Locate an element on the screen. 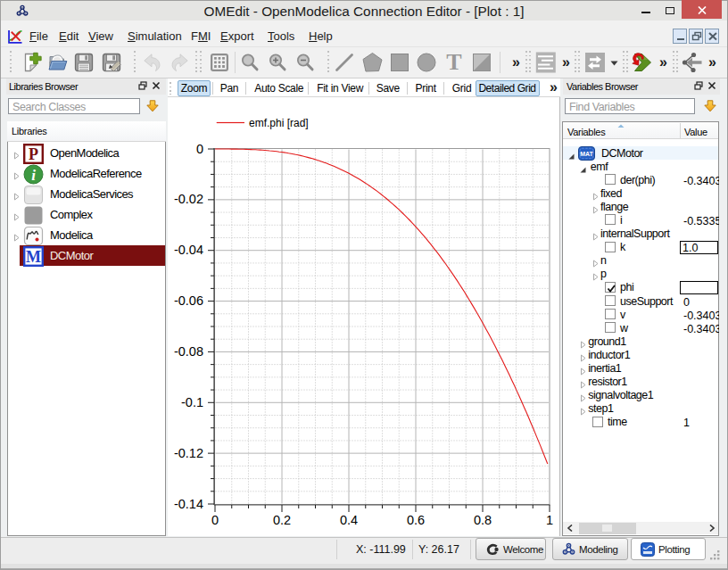 The image size is (728, 570). svg-text: MAT is located at coordinates (587, 153).